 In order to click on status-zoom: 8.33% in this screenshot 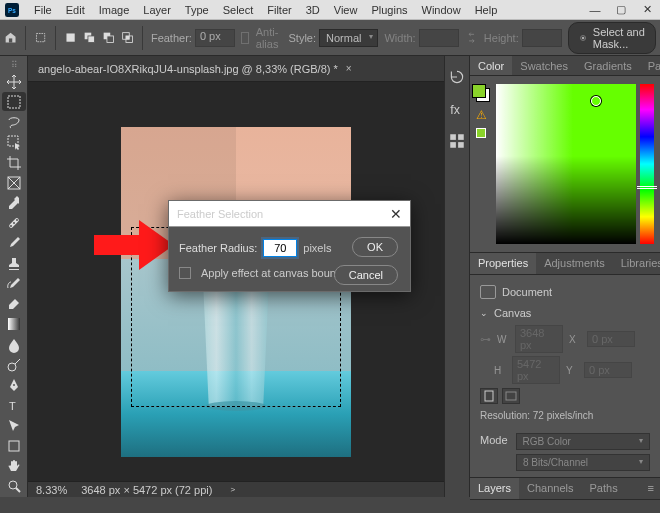, I will do `click(52, 490)`.